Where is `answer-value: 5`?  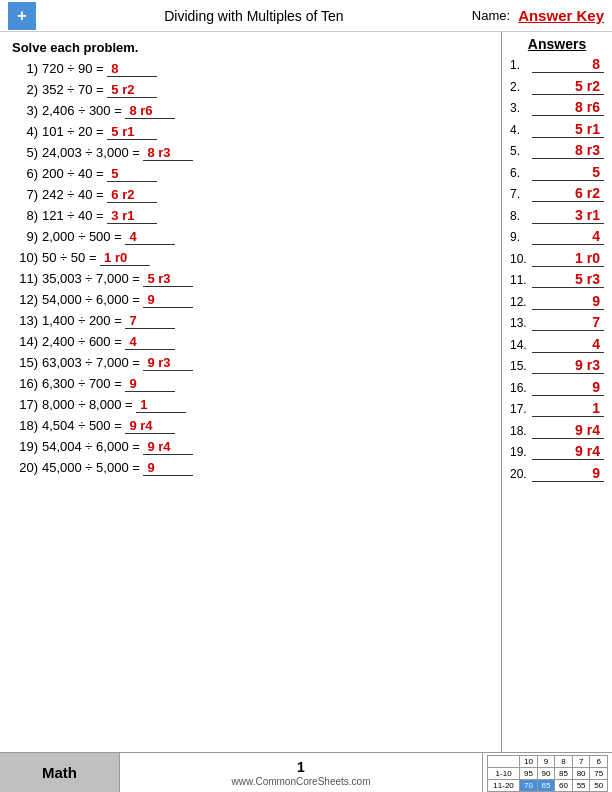 answer-value: 5 is located at coordinates (568, 172).